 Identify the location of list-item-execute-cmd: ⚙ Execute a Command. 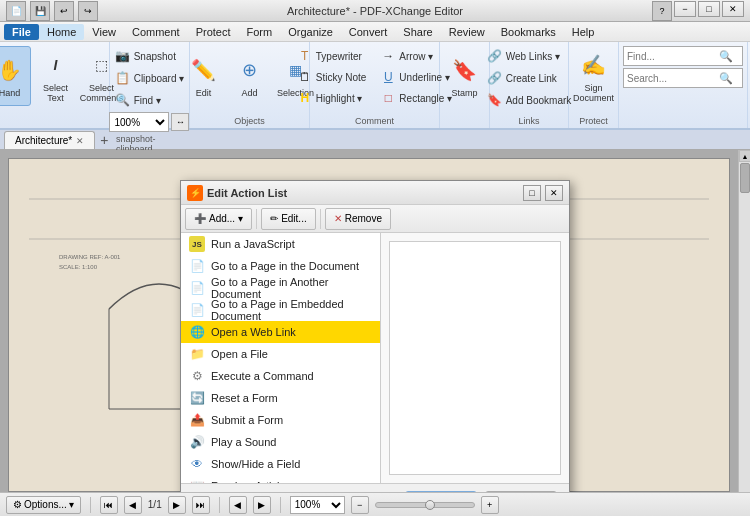
(280, 376).